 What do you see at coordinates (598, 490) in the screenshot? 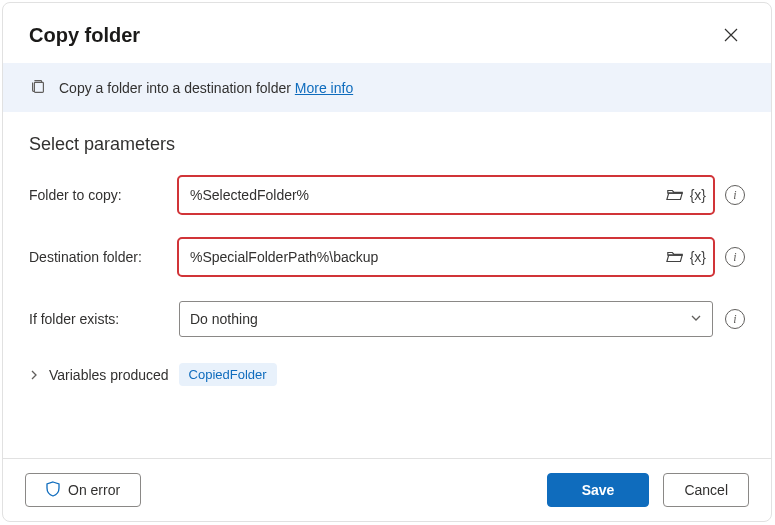
I see `save-label: Save` at bounding box center [598, 490].